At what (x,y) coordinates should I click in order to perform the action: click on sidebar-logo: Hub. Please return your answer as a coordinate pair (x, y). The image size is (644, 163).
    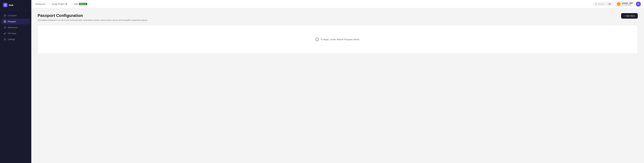
    Looking at the image, I should click on (16, 5).